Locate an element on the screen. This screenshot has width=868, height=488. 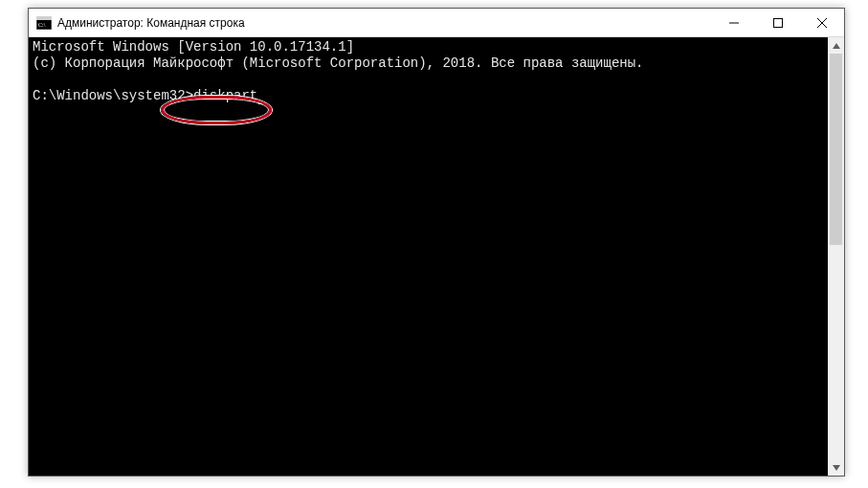
maximize-button is located at coordinates (778, 23).